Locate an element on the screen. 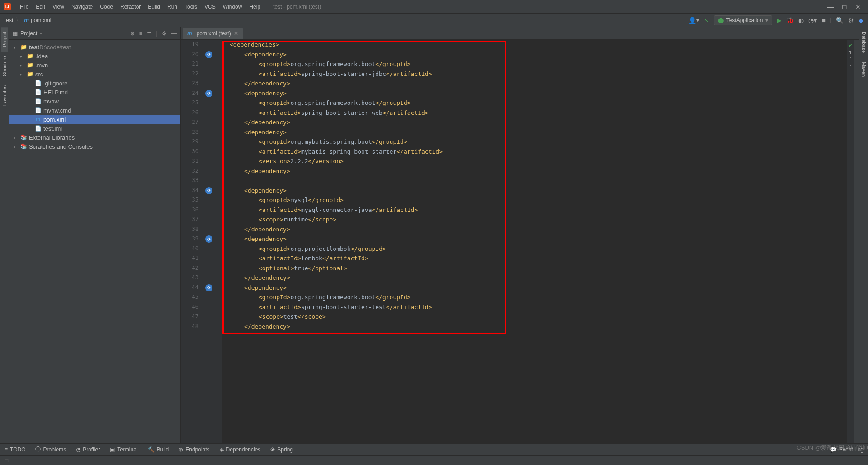 Image resolution: width=868 pixels, height=465 pixels. line-number: 25 is located at coordinates (192, 103).